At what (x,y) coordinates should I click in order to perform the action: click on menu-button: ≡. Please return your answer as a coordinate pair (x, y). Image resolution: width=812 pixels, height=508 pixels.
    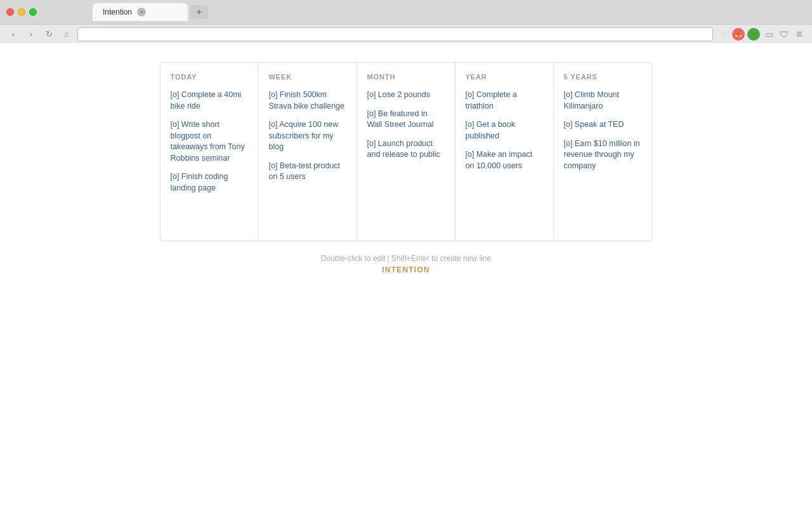
    Looking at the image, I should click on (799, 34).